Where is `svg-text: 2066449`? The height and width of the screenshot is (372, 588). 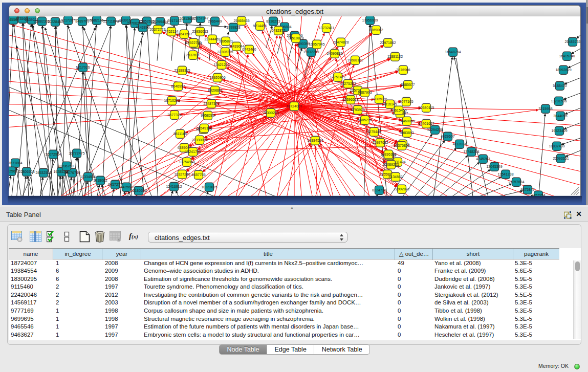 svg-text: 2066449 is located at coordinates (215, 21).